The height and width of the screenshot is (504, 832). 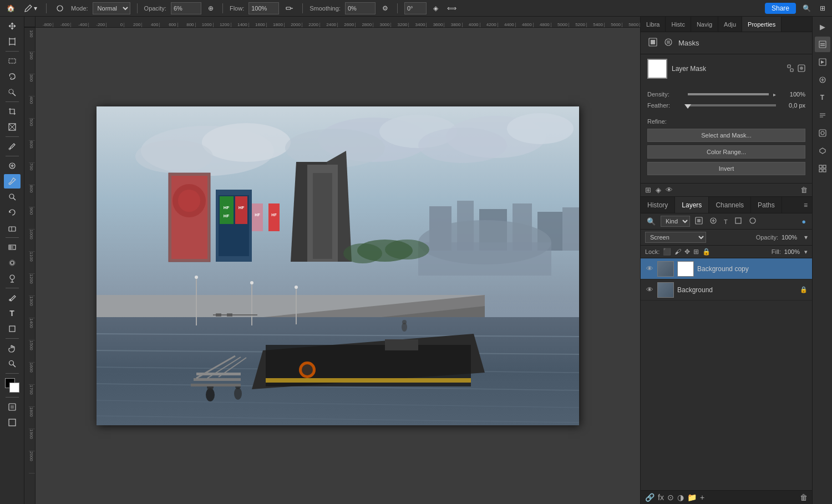 I want to click on eye-icon: 👁, so click(x=669, y=190).